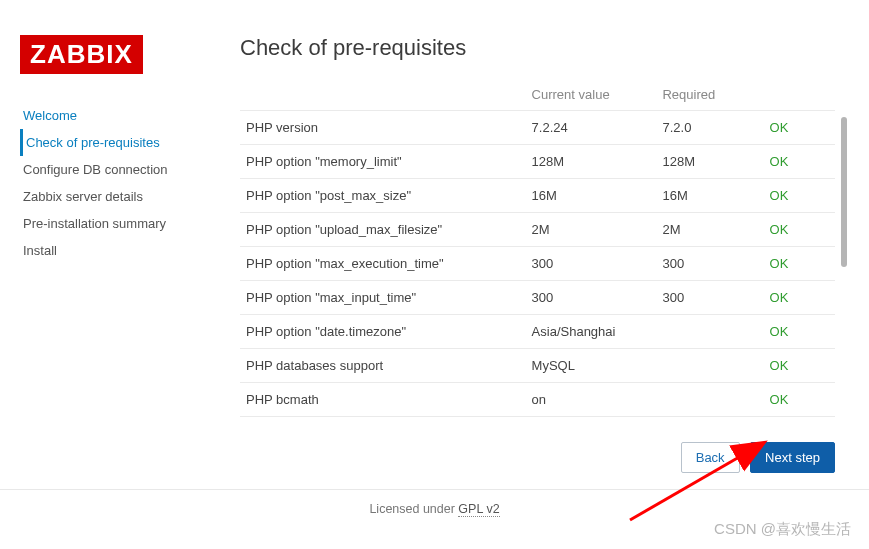 This screenshot has height=549, width=869. I want to click on req-current: 7.2.24, so click(592, 128).